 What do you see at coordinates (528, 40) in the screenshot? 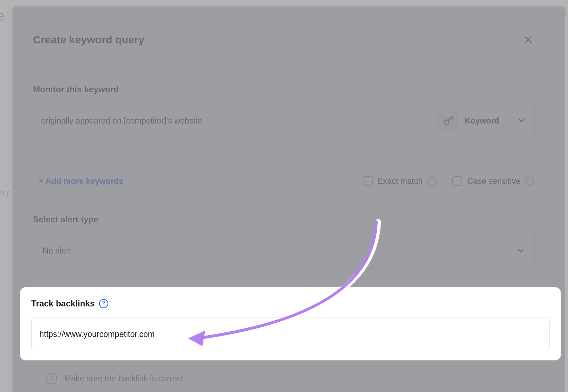
I see `close-button` at bounding box center [528, 40].